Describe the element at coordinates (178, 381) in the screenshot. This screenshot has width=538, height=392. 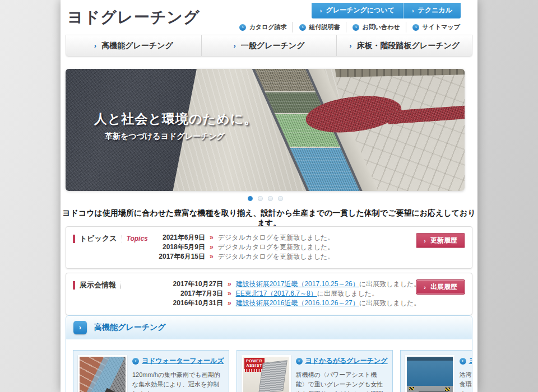
I see `product-description: 120mm/hの集中豪雨でも画期的な集水効果により、冠水を抑制します。` at that location.